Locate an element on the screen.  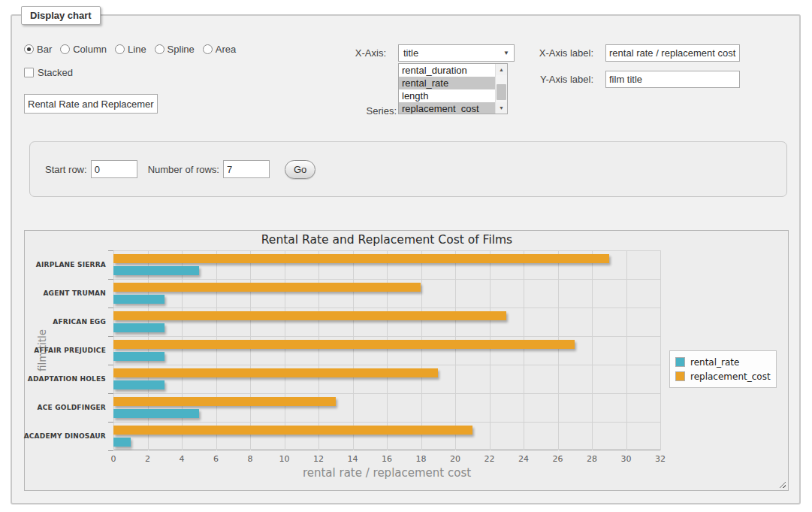
chart-type-option-bar: Bar is located at coordinates (38, 50).